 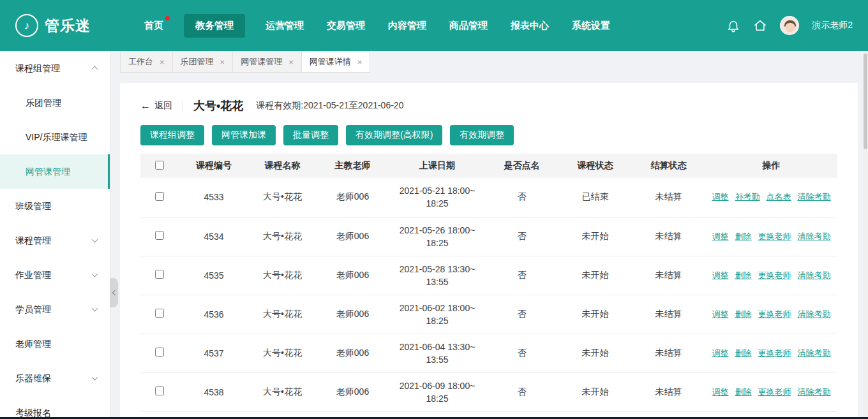 I want to click on cell-date: 2021-05-26 18:00~18:25, so click(x=437, y=236).